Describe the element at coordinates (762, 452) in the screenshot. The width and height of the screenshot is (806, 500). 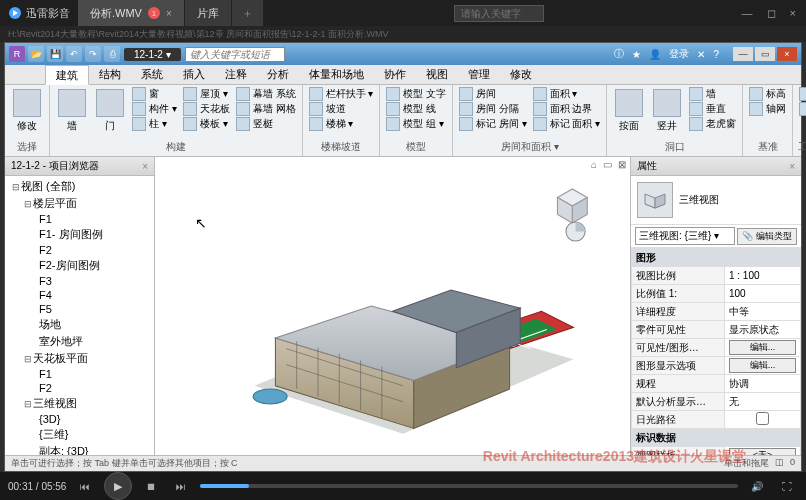
I see `prop-edit-button: <无>` at that location.